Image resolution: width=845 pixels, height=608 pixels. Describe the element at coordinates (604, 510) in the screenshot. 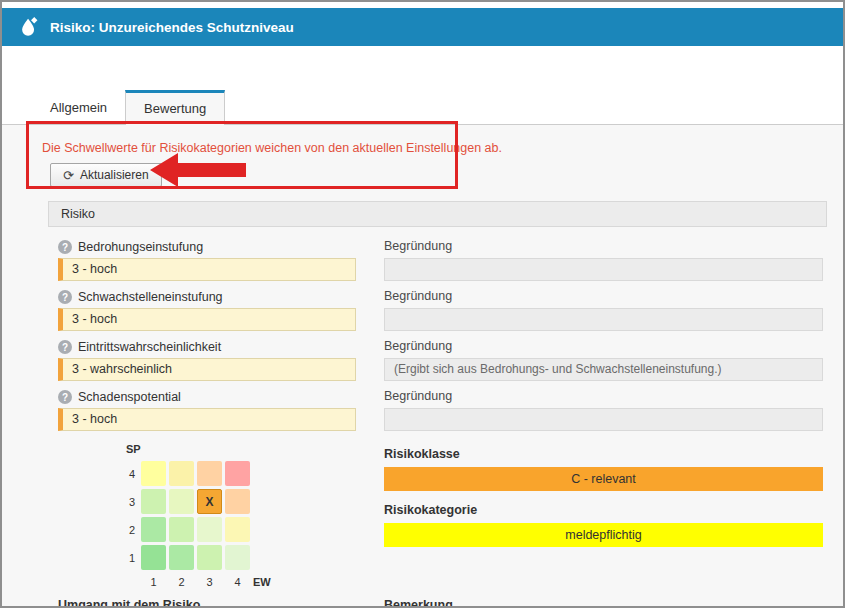

I see `risk-category-label: Risikokategorie` at that location.